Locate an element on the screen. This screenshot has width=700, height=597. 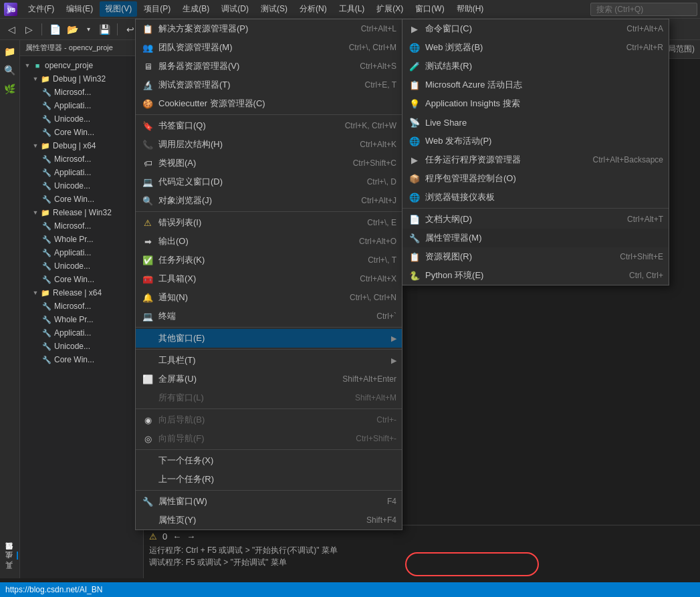
toolbar-forward-btn: ▷ is located at coordinates (29, 29).